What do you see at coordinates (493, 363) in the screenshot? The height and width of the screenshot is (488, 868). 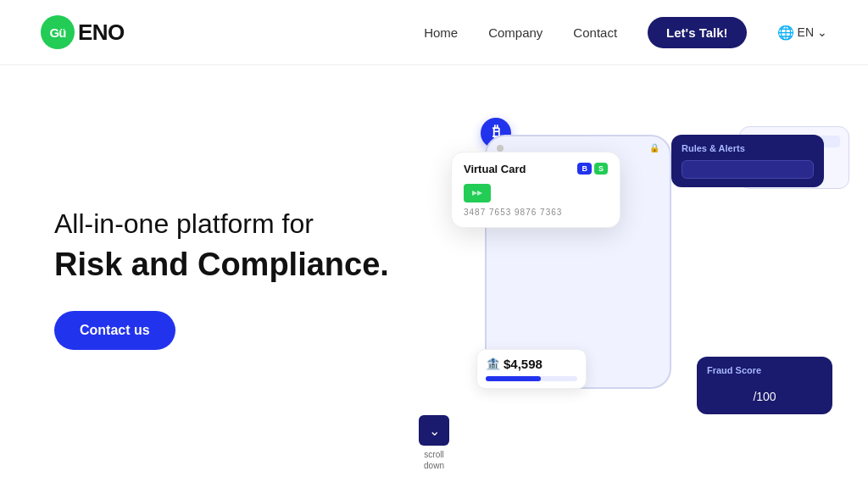 I see `bank-icon: 🏦` at bounding box center [493, 363].